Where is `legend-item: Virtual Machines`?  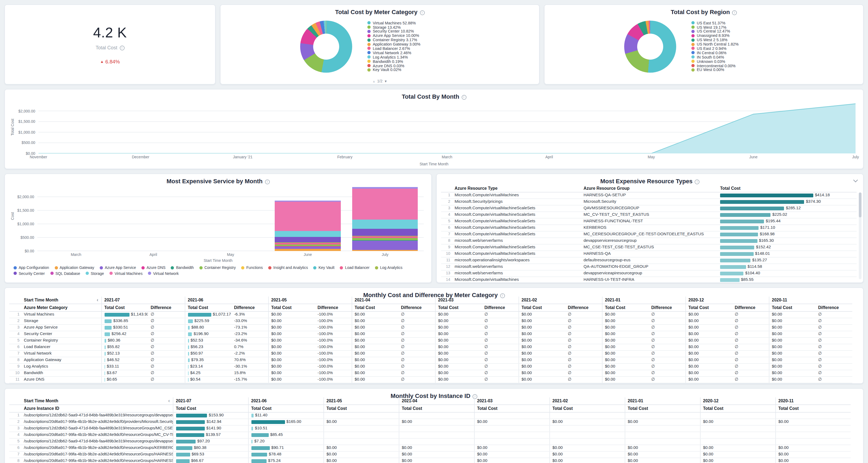
legend-item: Virtual Machines is located at coordinates (126, 273).